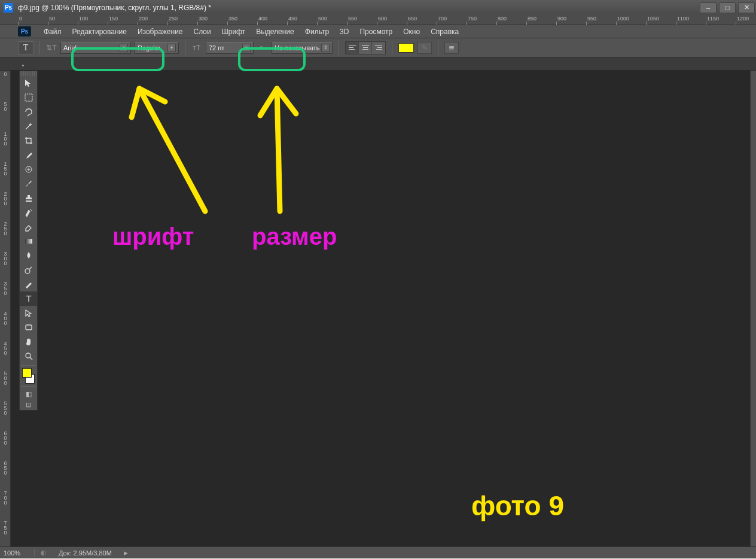  I want to click on tool-hand, so click(29, 342).